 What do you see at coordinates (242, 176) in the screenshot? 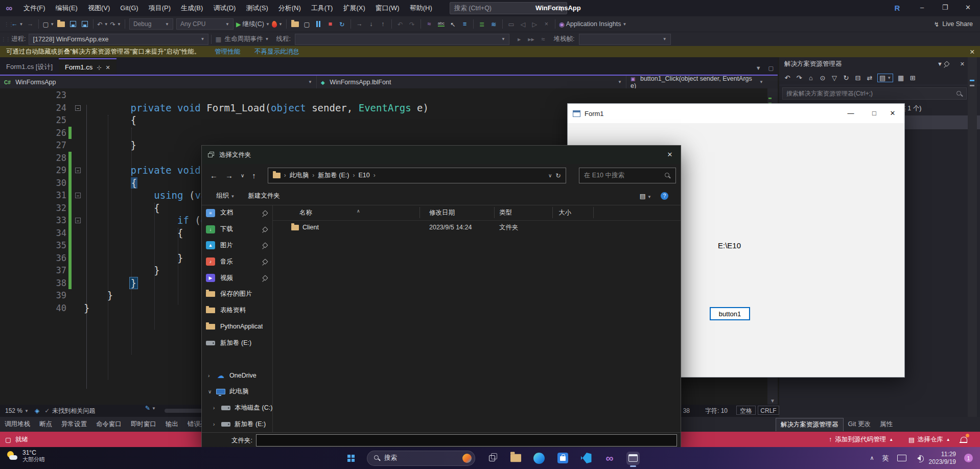
I see `nav-recent-chevron-icon: ∨` at bounding box center [242, 176].